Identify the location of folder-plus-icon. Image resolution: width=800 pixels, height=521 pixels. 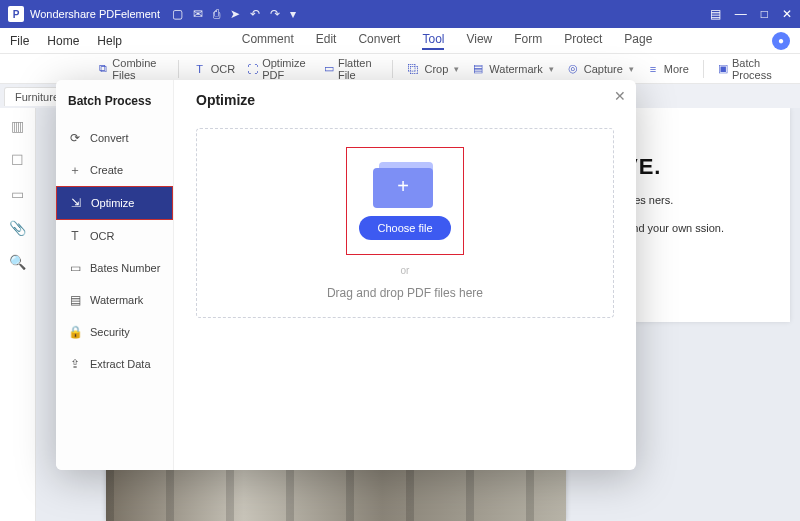
(405, 182).